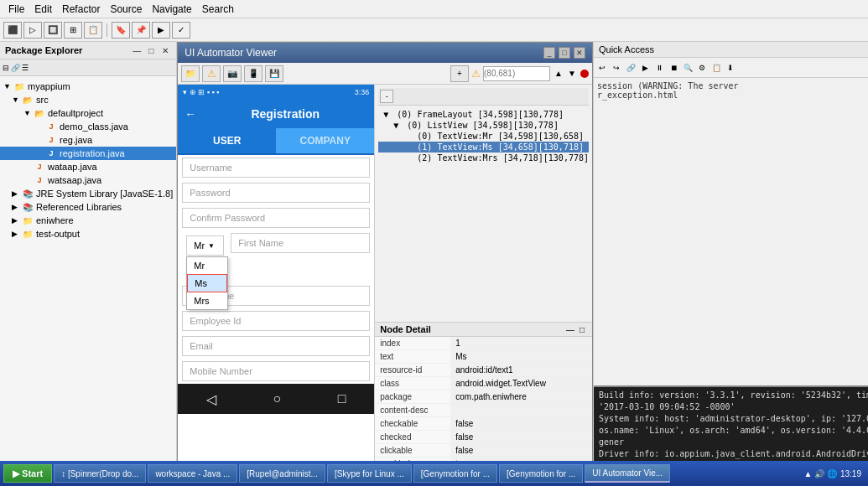  What do you see at coordinates (483, 147) in the screenshot?
I see `xml-node-textview-ms: ▶ (1) TextView:Ms [34,658][130,718]` at bounding box center [483, 147].